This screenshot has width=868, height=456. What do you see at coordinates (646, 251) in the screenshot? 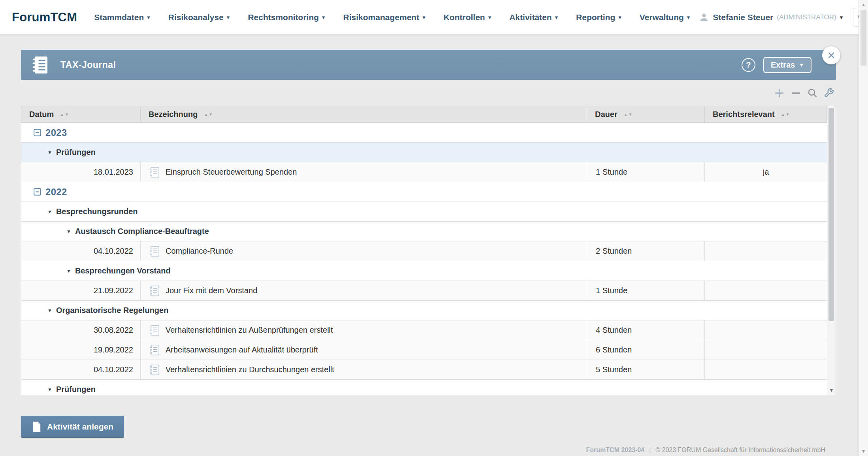
I see `activity-duration: 2 Stunden` at bounding box center [646, 251].